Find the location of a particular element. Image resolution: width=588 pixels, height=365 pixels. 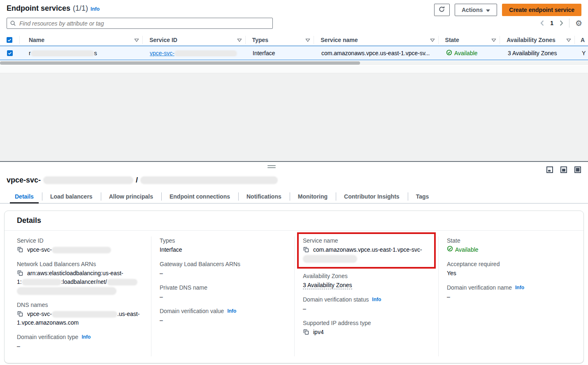

cell-state: Available is located at coordinates (470, 53).